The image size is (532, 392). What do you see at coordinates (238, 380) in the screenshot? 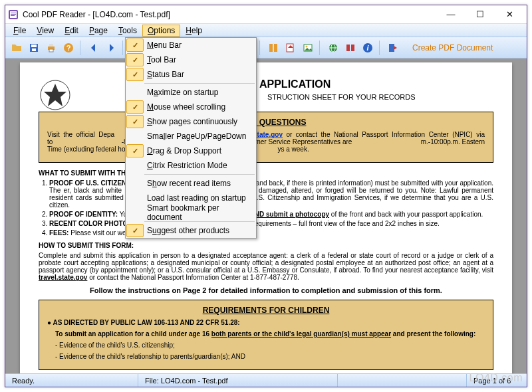
I see `status-file: File: LO4D.com - Test.pdf` at bounding box center [238, 380].